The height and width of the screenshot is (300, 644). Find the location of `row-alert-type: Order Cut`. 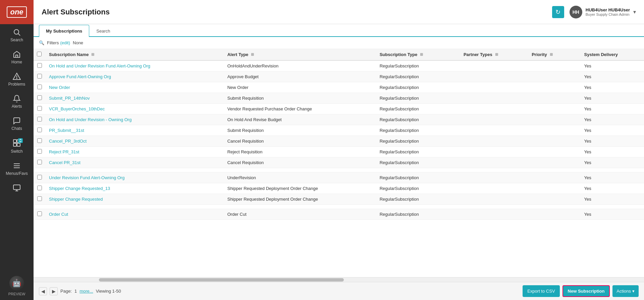

row-alert-type: Order Cut is located at coordinates (300, 214).